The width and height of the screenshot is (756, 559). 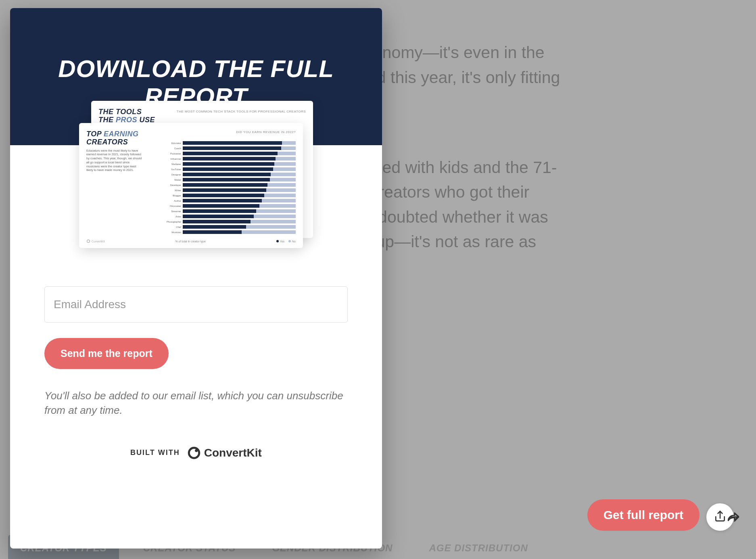 I want to click on email-disclaimer: You'll also be added to our email list, …, so click(x=196, y=403).